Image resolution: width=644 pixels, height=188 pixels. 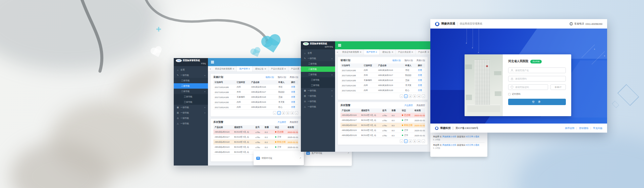 What do you see at coordinates (537, 70) in the screenshot?
I see `username-input: 请填写用户名` at bounding box center [537, 70].